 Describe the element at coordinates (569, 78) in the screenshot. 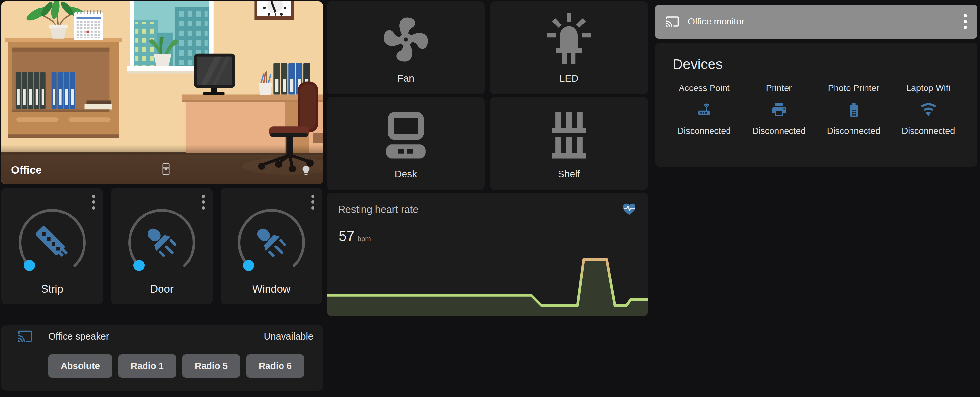

I see `tile-label: LED` at that location.